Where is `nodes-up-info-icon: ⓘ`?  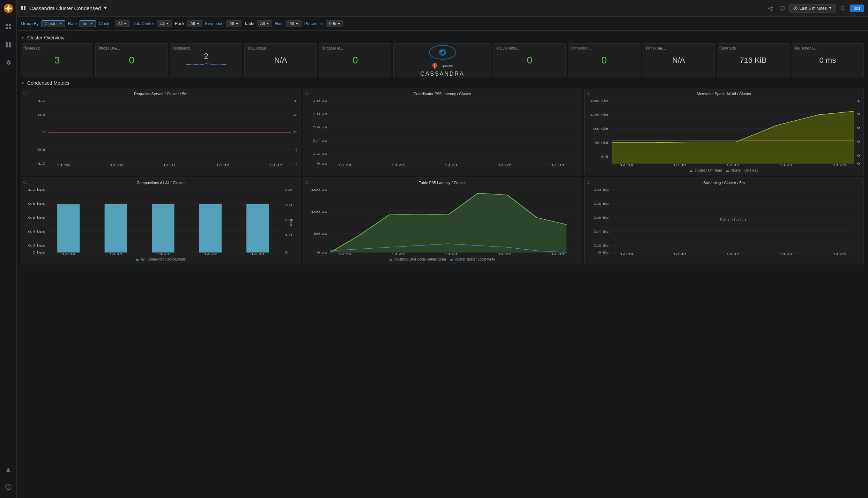
nodes-up-info-icon: ⓘ is located at coordinates (25, 48).